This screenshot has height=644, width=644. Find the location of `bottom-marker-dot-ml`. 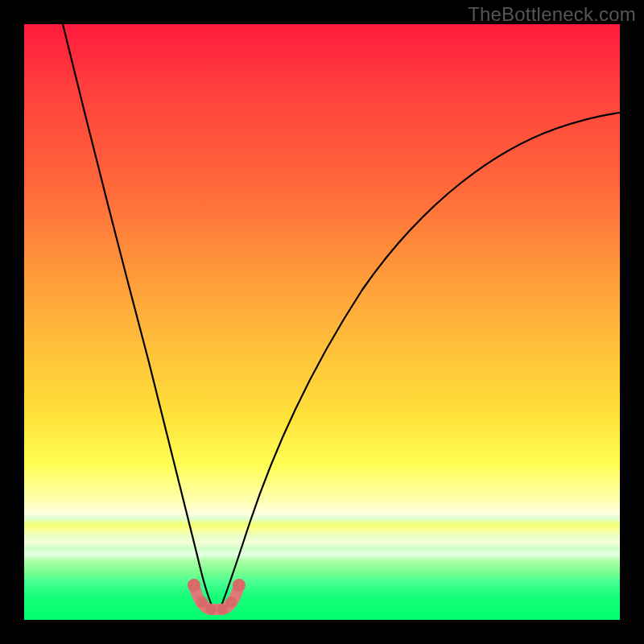

bottom-marker-dot-ml is located at coordinates (202, 602).